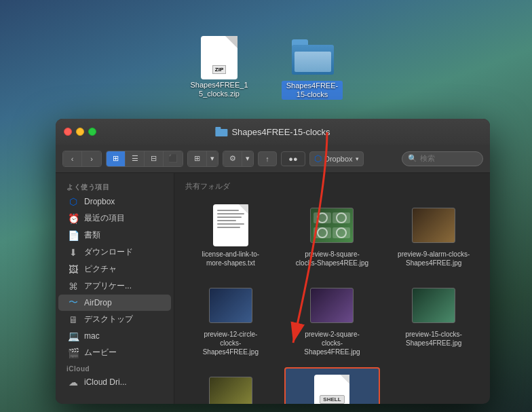 The width and height of the screenshot is (532, 412). Describe the element at coordinates (115, 336) in the screenshot. I see `sidebar-item-mac: 💻 mac` at that location.